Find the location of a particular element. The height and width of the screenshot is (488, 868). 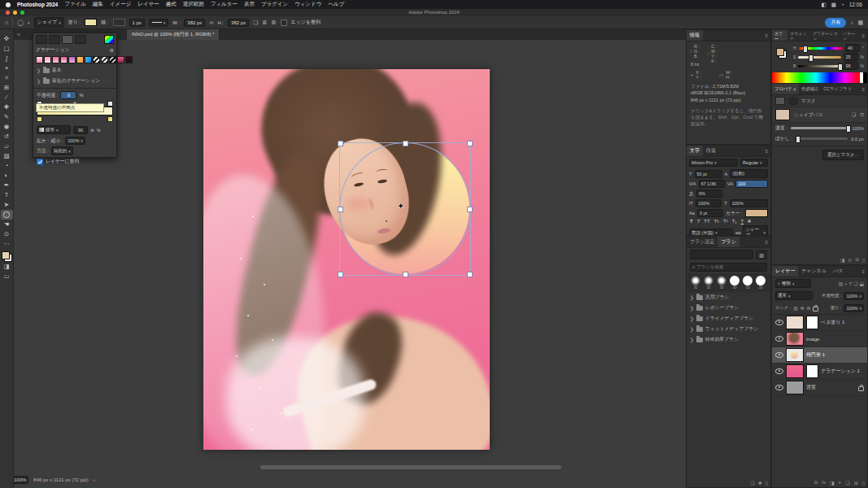

tab-brushes: ブラシ is located at coordinates (728, 242).